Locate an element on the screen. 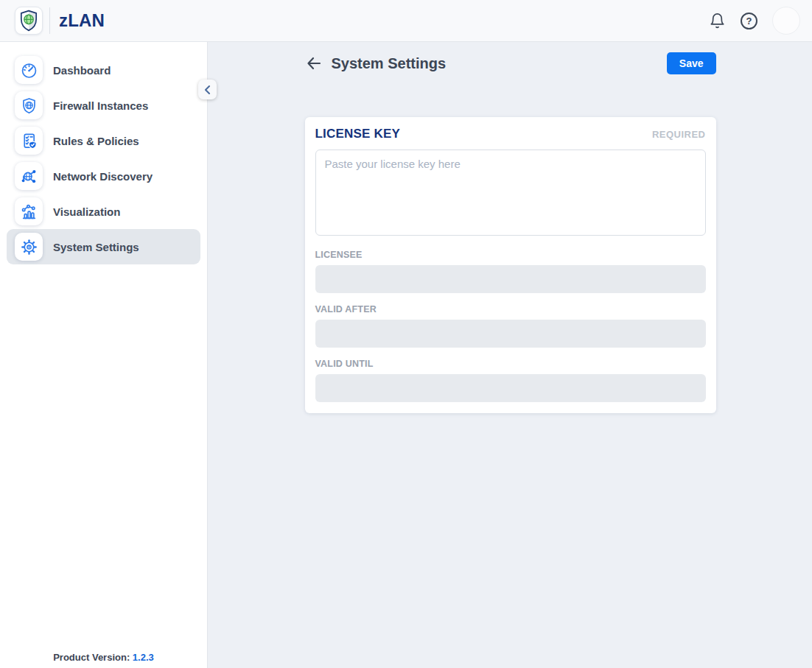  avatar is located at coordinates (786, 21).